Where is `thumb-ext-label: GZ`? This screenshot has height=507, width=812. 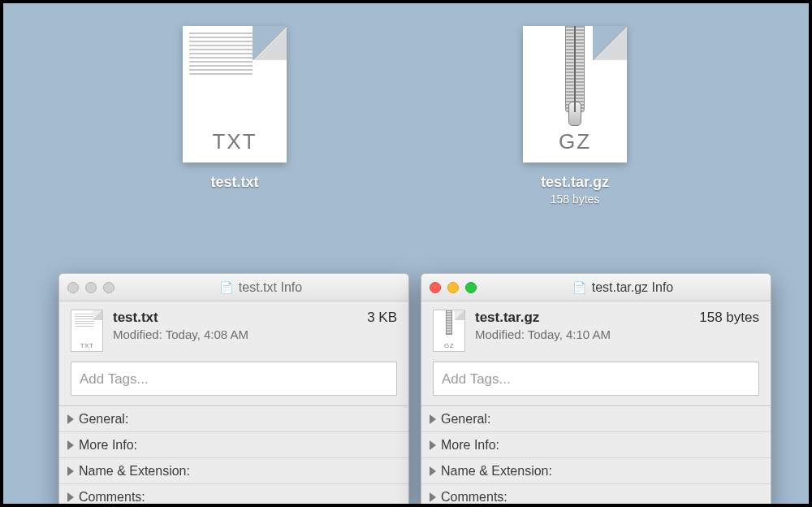
thumb-ext-label: GZ is located at coordinates (449, 346).